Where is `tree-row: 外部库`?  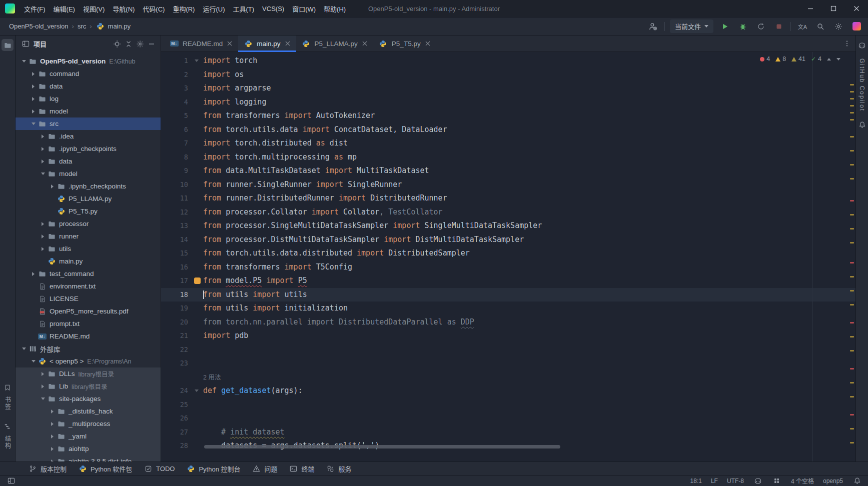 tree-row: 外部库 is located at coordinates (88, 349).